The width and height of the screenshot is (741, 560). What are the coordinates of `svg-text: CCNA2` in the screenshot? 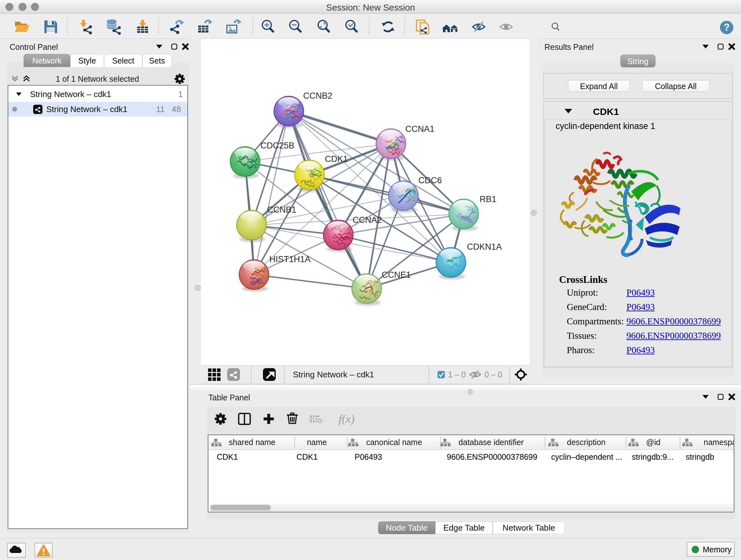 It's located at (367, 220).